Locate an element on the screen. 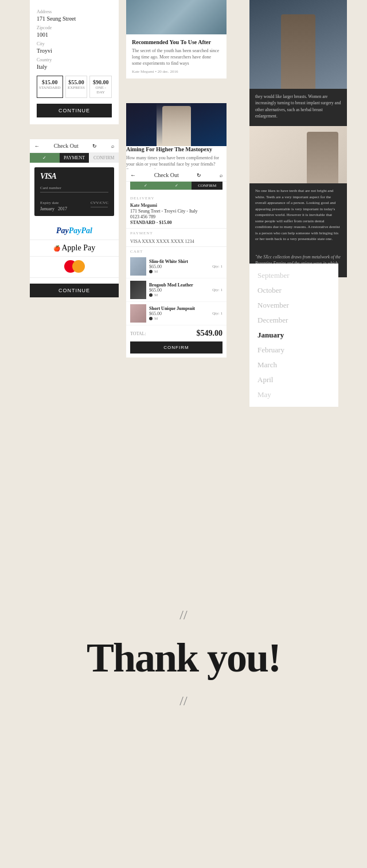  month-may: May is located at coordinates (294, 395).